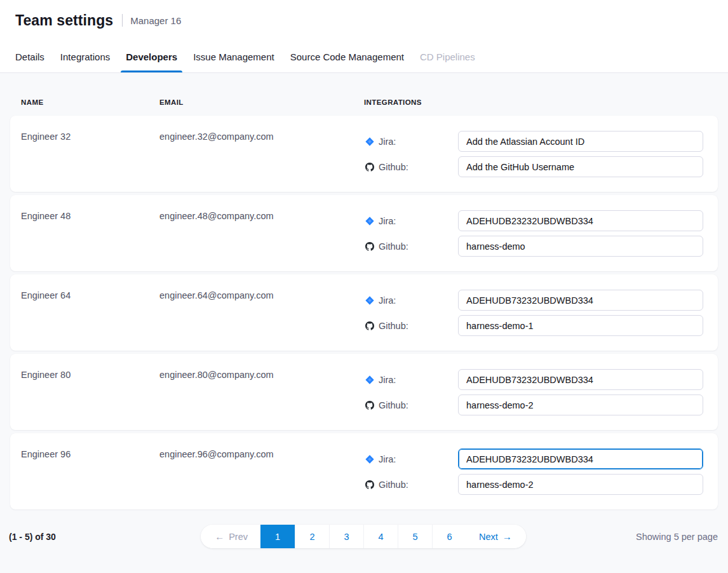  I want to click on column-header-email: EMAIL, so click(262, 107).